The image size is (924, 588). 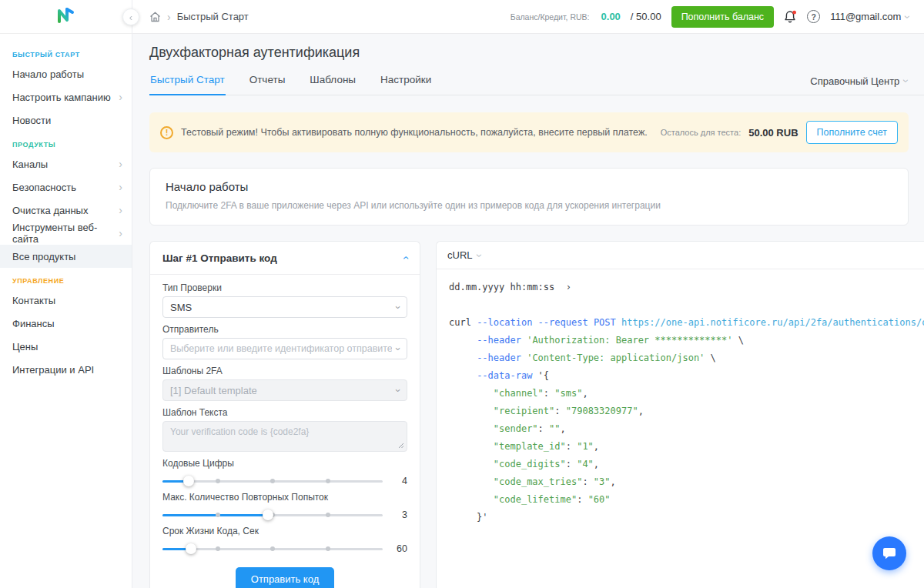 What do you see at coordinates (855, 82) in the screenshot?
I see `help-center-label: Справочный Центр` at bounding box center [855, 82].